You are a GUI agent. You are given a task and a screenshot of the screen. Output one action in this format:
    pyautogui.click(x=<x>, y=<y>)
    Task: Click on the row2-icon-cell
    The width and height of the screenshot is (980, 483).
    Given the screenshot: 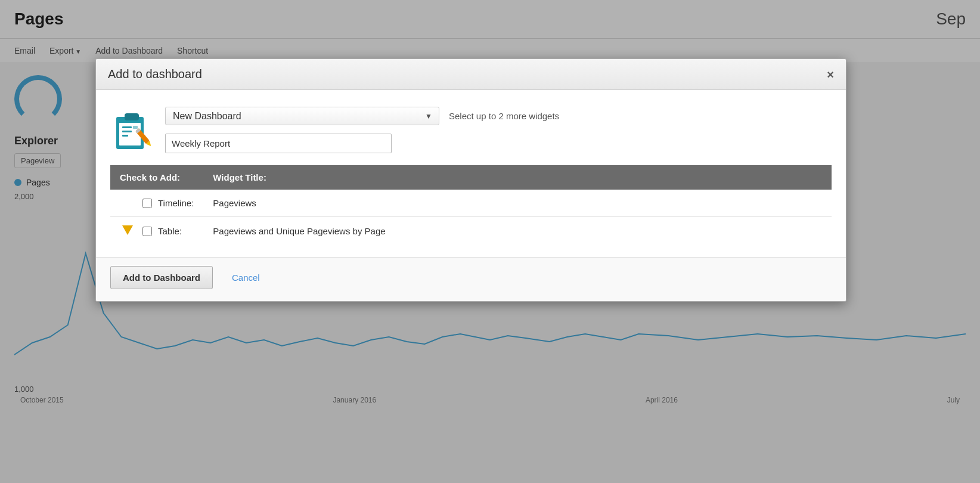 What is the action you would take?
    pyautogui.click(x=122, y=231)
    